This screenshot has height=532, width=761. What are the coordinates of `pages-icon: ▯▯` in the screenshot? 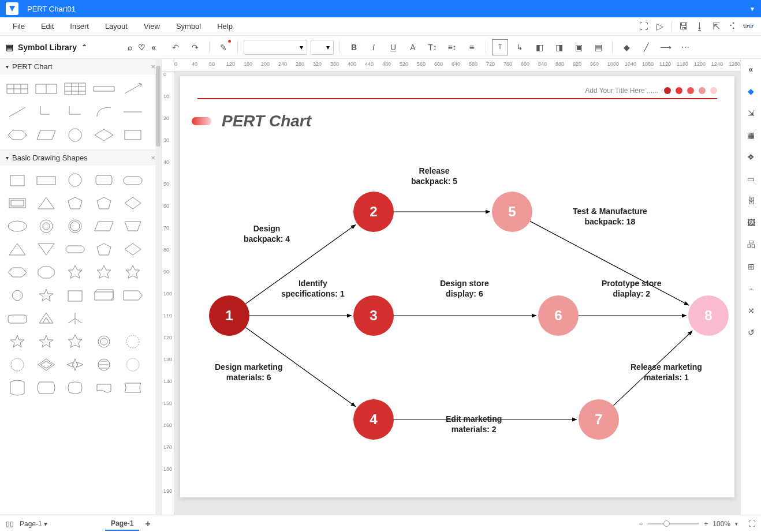 It's located at (10, 524).